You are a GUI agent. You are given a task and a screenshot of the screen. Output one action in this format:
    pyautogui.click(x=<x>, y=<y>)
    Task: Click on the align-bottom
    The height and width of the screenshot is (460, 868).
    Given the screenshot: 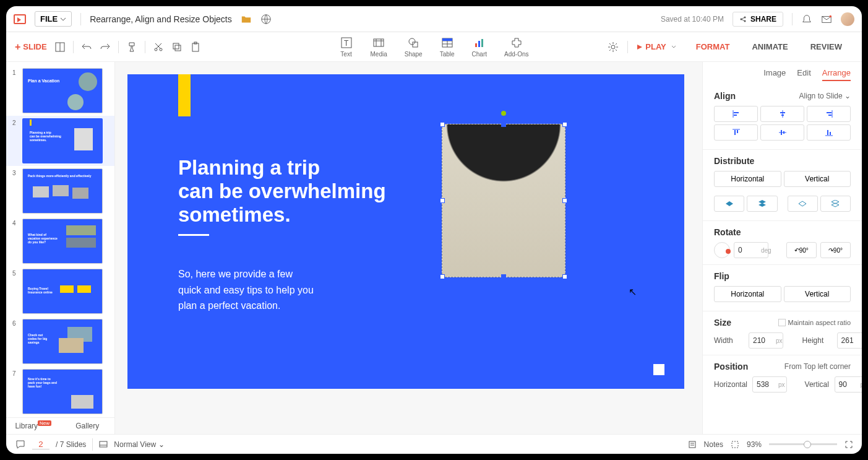 What is the action you would take?
    pyautogui.click(x=829, y=132)
    